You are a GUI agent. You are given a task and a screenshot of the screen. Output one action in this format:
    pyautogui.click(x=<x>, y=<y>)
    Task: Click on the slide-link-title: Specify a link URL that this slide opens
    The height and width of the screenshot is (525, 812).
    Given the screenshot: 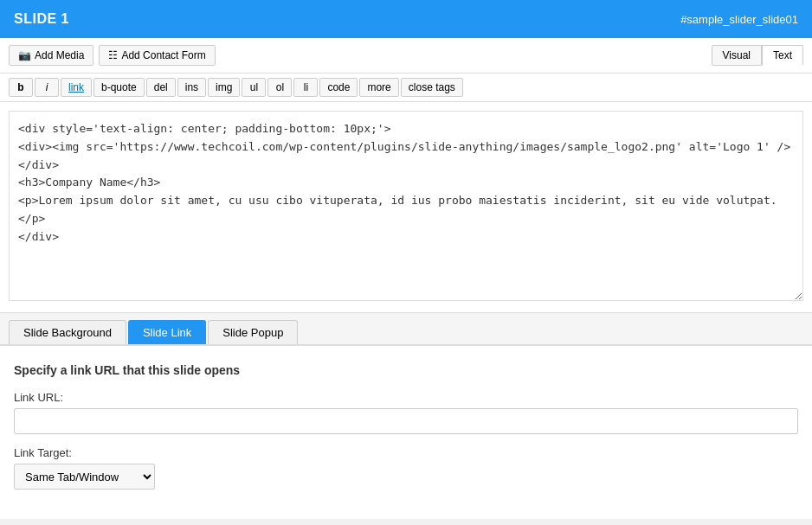 What is the action you would take?
    pyautogui.click(x=406, y=370)
    